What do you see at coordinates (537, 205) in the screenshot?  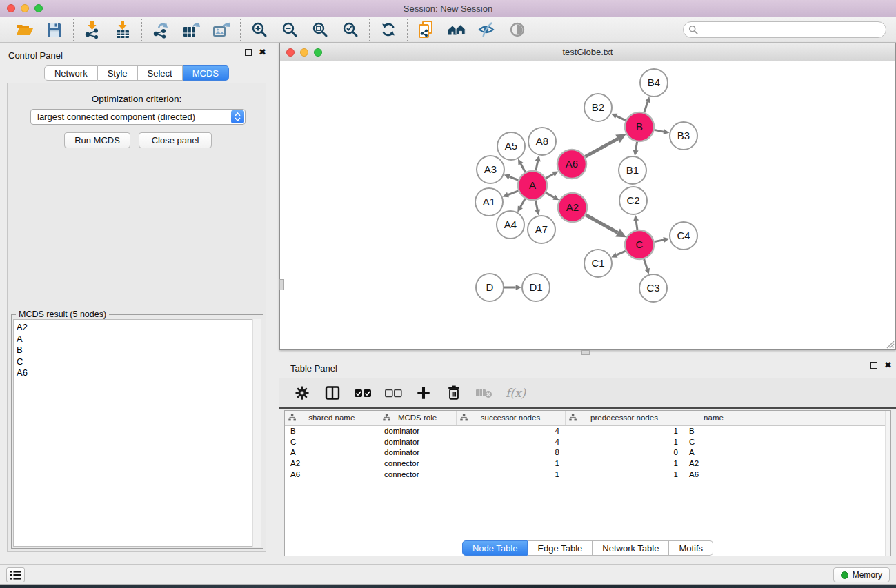 I see `graph-edge-A-A7` at bounding box center [537, 205].